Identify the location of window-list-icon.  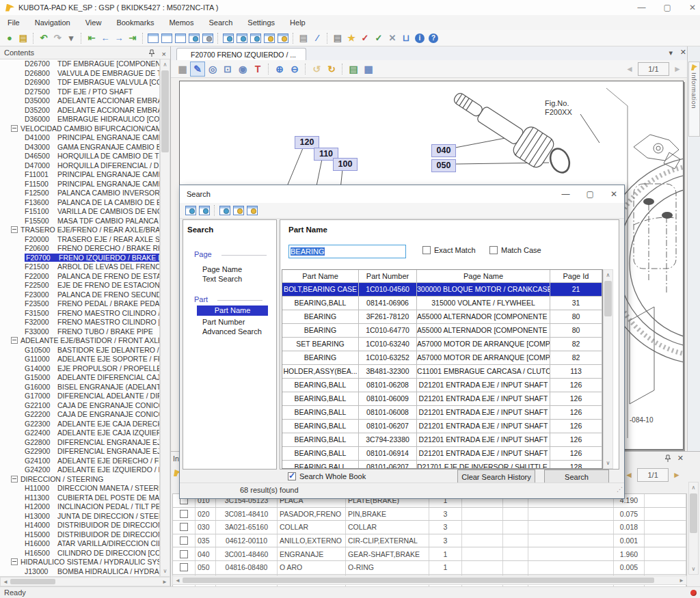
(180, 38).